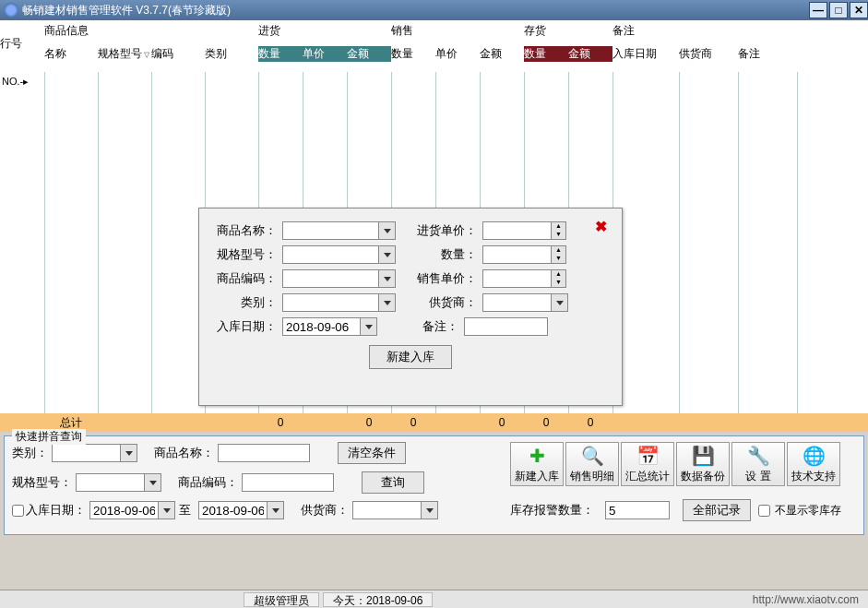 The width and height of the screenshot is (868, 608). I want to click on lbl-remark: 备注：, so click(426, 327).